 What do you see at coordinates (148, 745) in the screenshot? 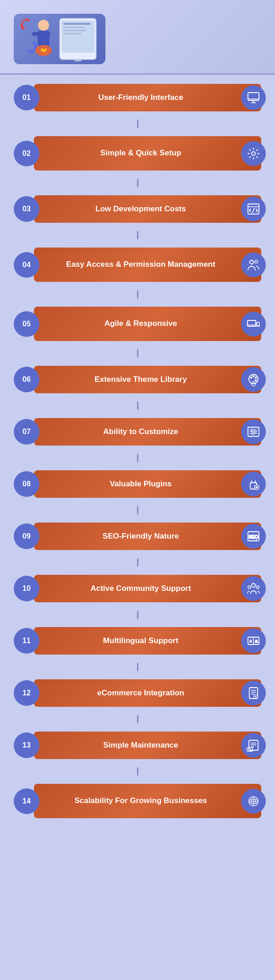
I see `benefit-bar: Simple Maintenance` at bounding box center [148, 745].